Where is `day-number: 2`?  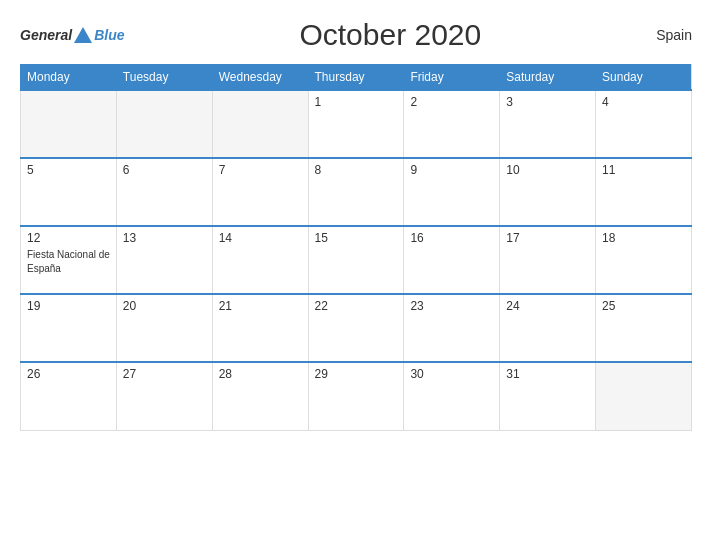 day-number: 2 is located at coordinates (452, 102).